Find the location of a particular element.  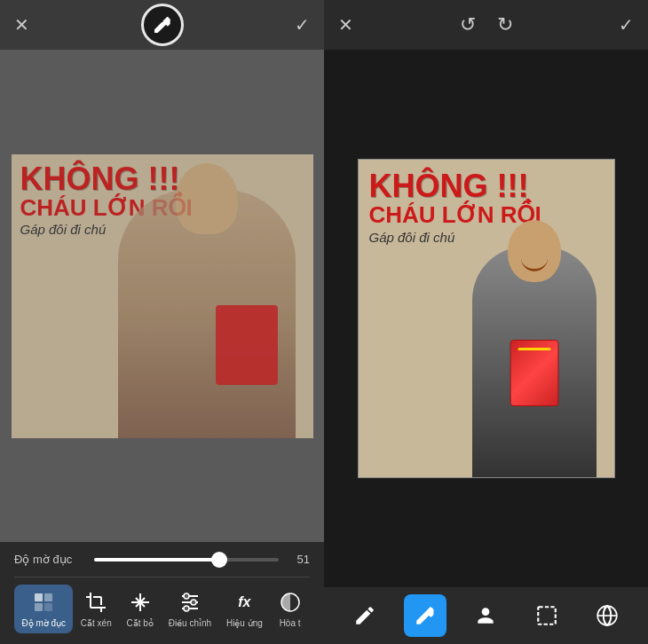

eraser-circle-bg is located at coordinates (162, 25).